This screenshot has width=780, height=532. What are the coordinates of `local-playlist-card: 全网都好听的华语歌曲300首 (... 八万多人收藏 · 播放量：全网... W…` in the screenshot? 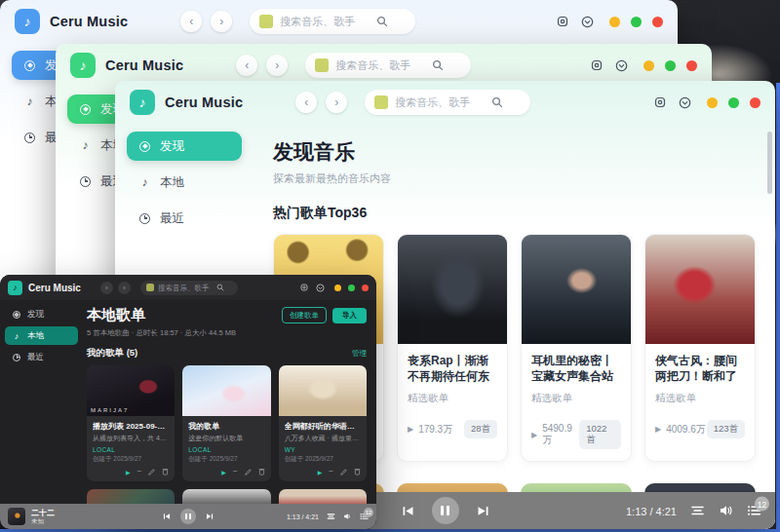 It's located at (323, 423).